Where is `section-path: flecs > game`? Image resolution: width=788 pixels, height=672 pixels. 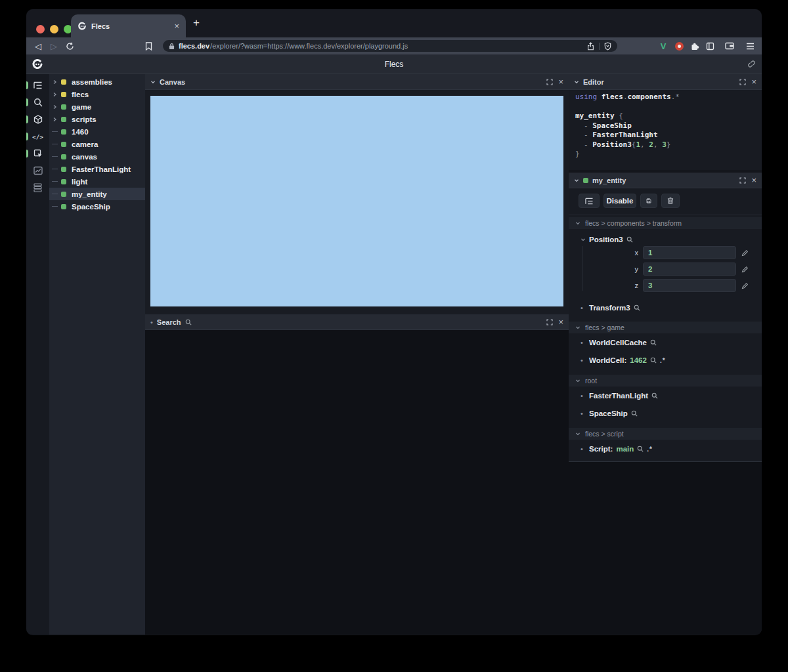 section-path: flecs > game is located at coordinates (605, 327).